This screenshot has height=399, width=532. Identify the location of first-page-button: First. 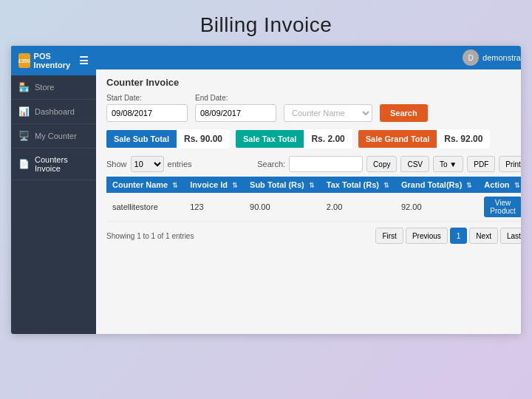
(389, 236).